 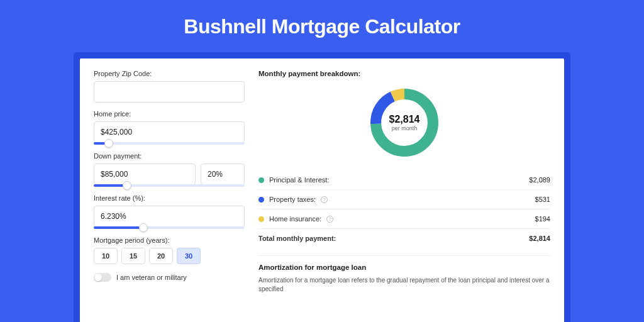 I want to click on period-options: 10 15 20 30, so click(x=169, y=256).